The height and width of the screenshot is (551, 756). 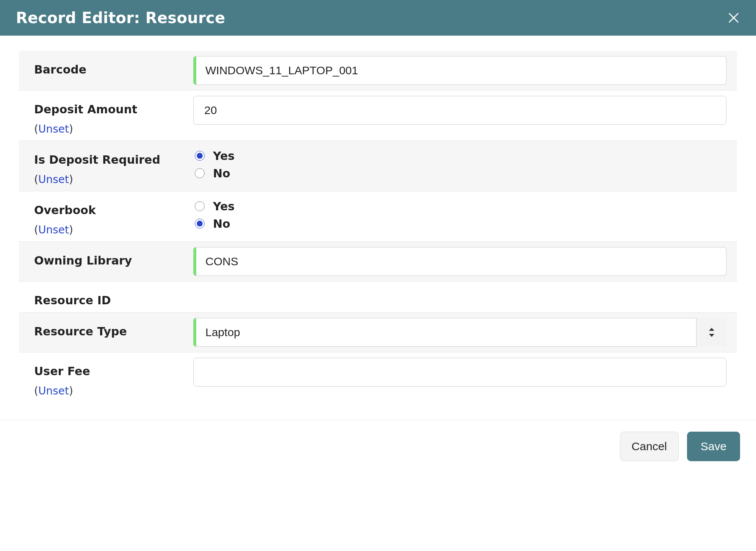 I want to click on label-resource-type: Resource Type, so click(x=114, y=331).